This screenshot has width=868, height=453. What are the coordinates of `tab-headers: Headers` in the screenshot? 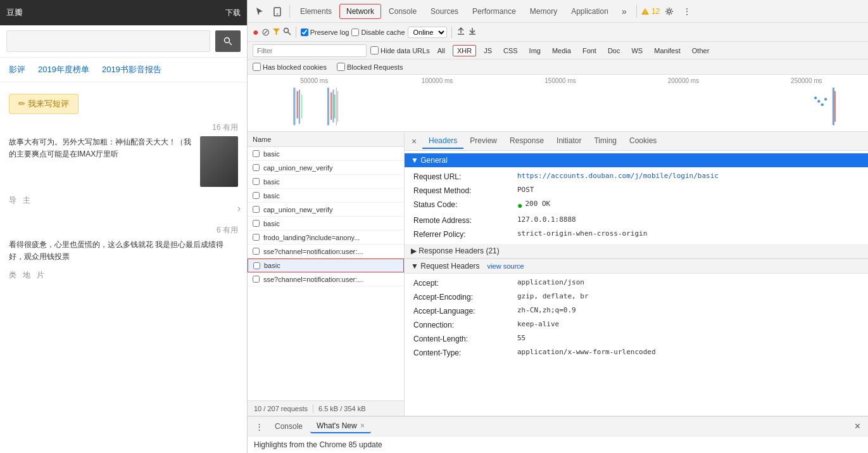 It's located at (443, 141).